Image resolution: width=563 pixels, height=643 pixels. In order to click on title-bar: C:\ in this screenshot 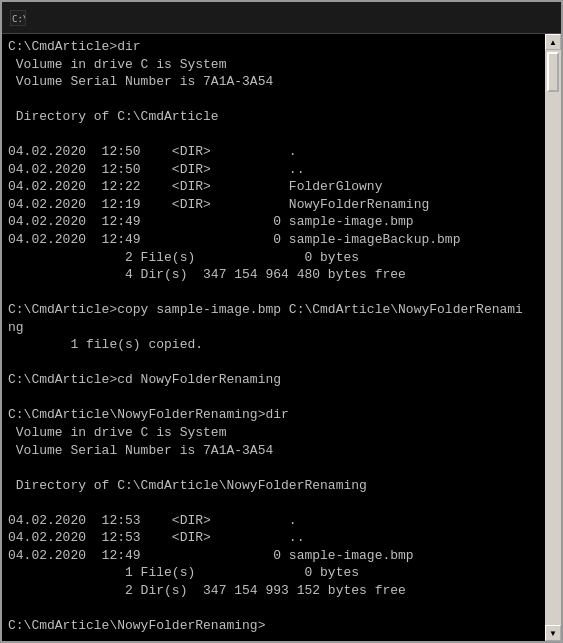, I will do `click(282, 18)`.